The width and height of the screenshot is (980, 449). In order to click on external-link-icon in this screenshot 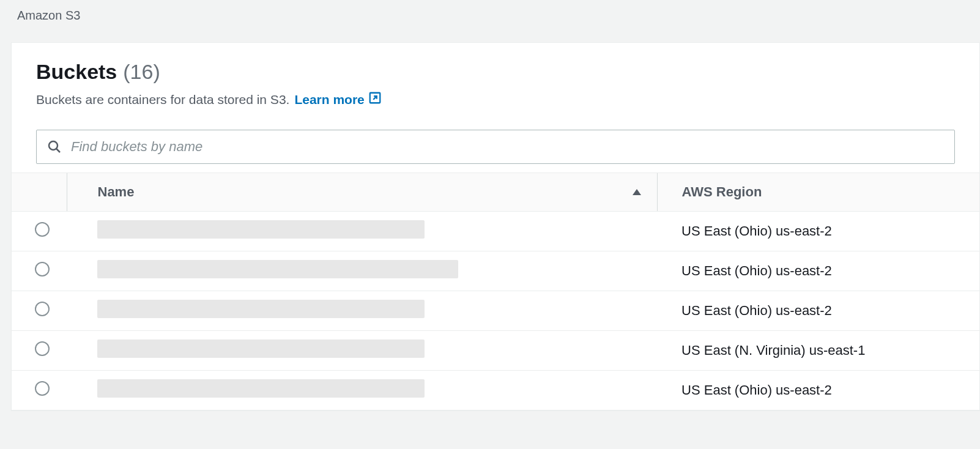, I will do `click(375, 99)`.